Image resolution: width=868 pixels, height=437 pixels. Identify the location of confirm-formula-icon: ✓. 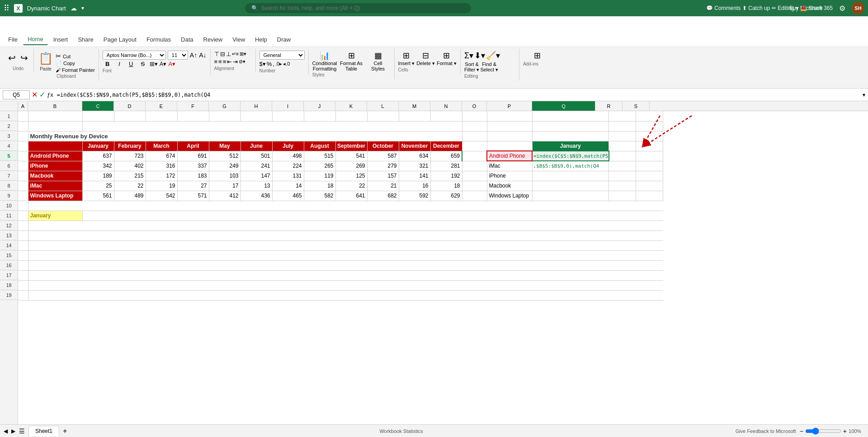
(42, 95).